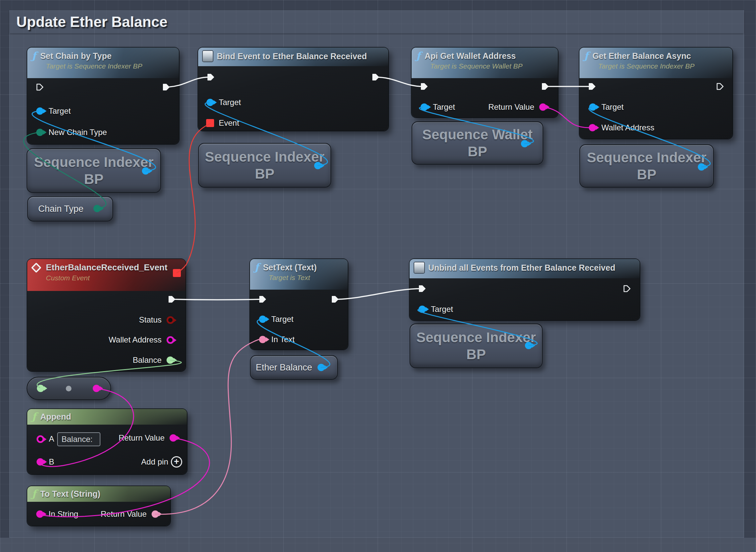 This screenshot has width=756, height=552. I want to click on node-header: ƒ To Text (String), so click(99, 494).